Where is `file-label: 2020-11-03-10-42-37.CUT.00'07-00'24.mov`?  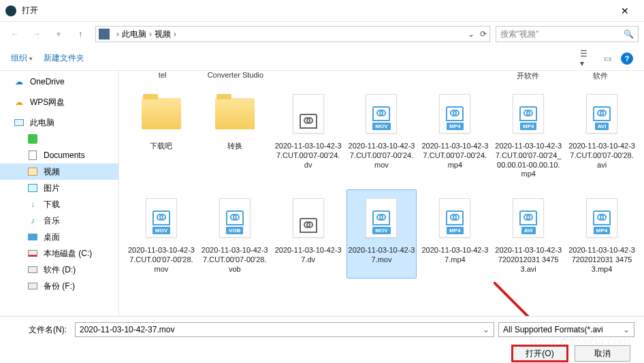
file-label: 2020-11-03-10-42-37.CUT.00'07-00'24.mov is located at coordinates (382, 155).